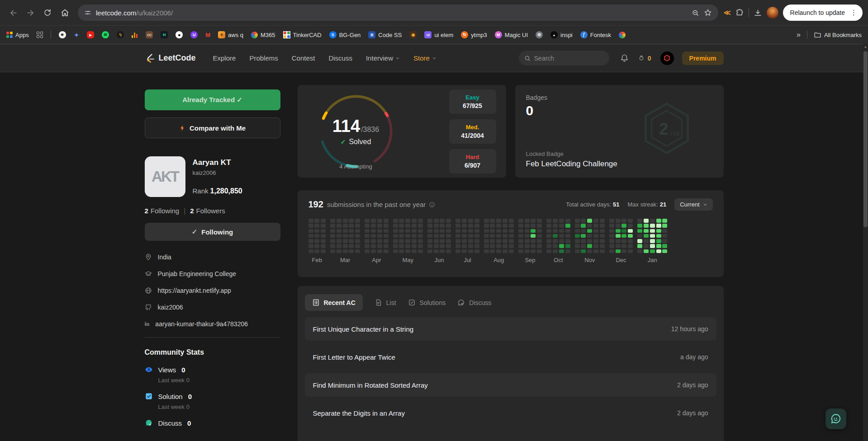  I want to click on bookmark-icon-23: ⊕, so click(539, 35).